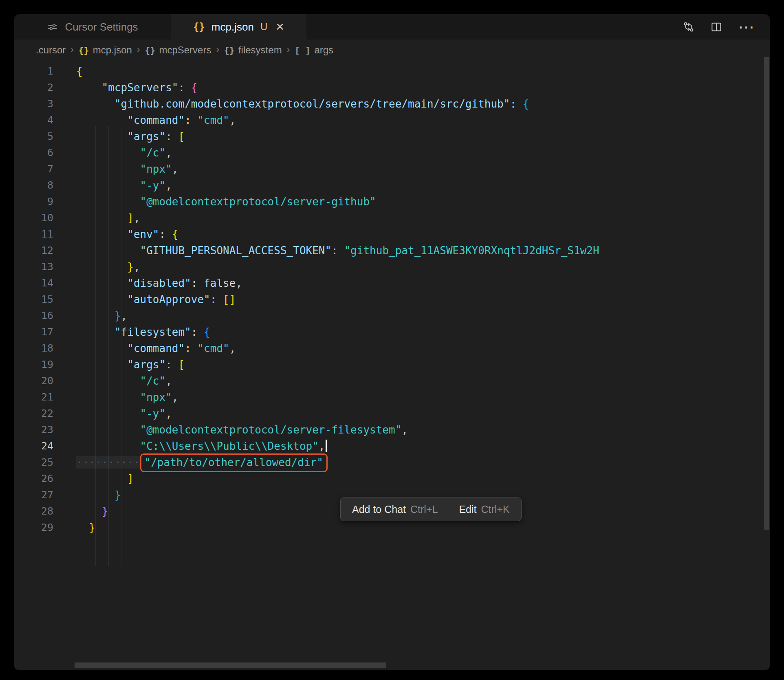 This screenshot has height=680, width=784. I want to click on code-text: "@modelcontextprotocol/server-filesystem…, so click(242, 430).